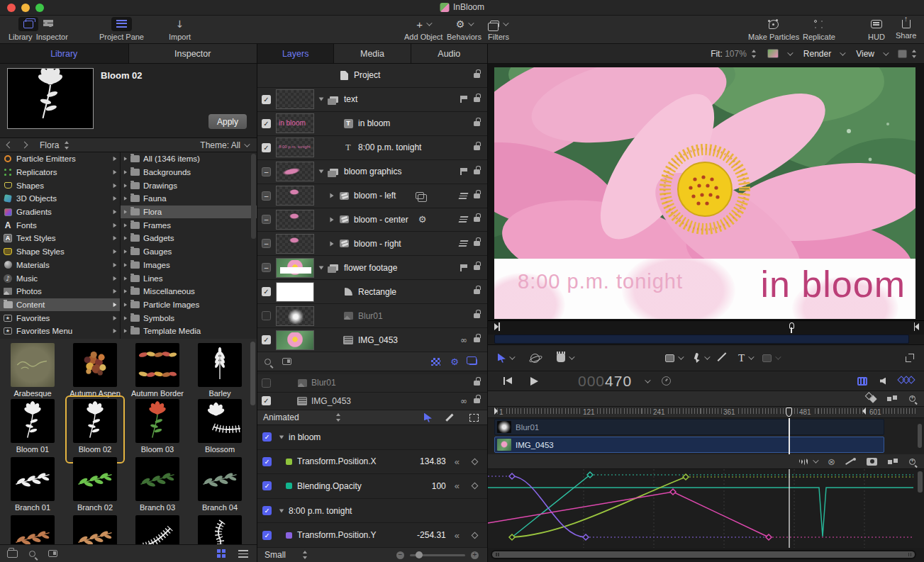  What do you see at coordinates (755, 54) in the screenshot?
I see `zoom-stepper-icon` at bounding box center [755, 54].